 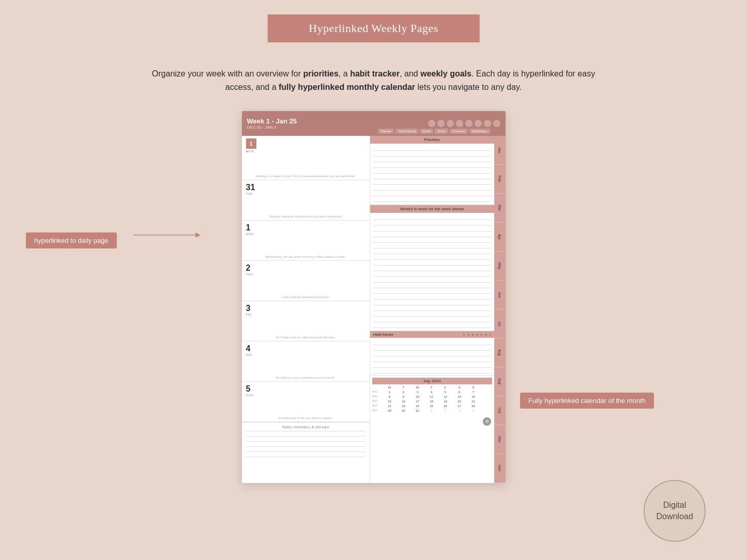 What do you see at coordinates (306, 427) in the screenshot?
I see `notes-title: Notes, reminders, & self-care` at bounding box center [306, 427].